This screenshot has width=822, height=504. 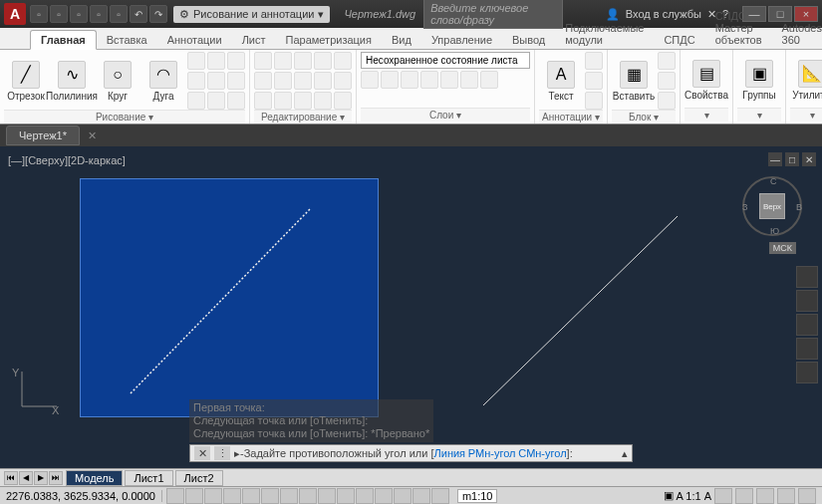 I want to click on cmd-handle-icon: ⋮, so click(x=222, y=453).